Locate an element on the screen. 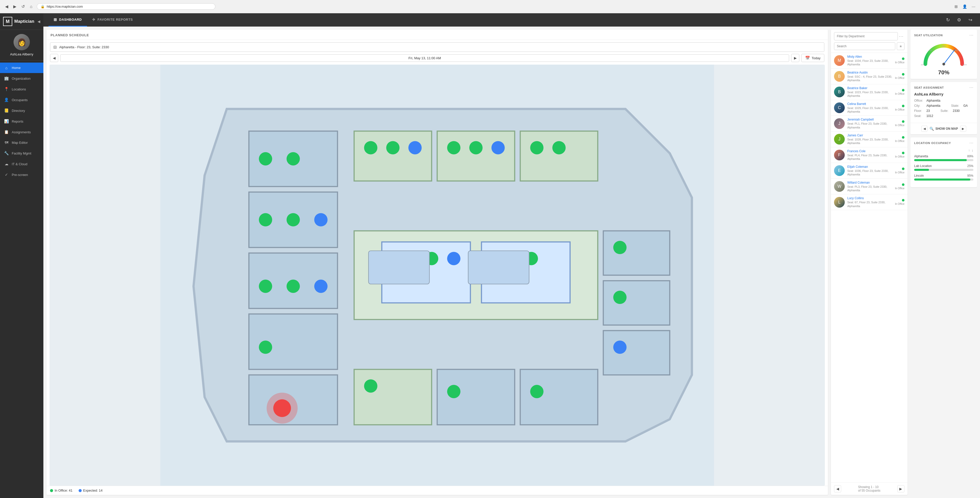  occupants-more-button: ⋯ is located at coordinates (901, 36).